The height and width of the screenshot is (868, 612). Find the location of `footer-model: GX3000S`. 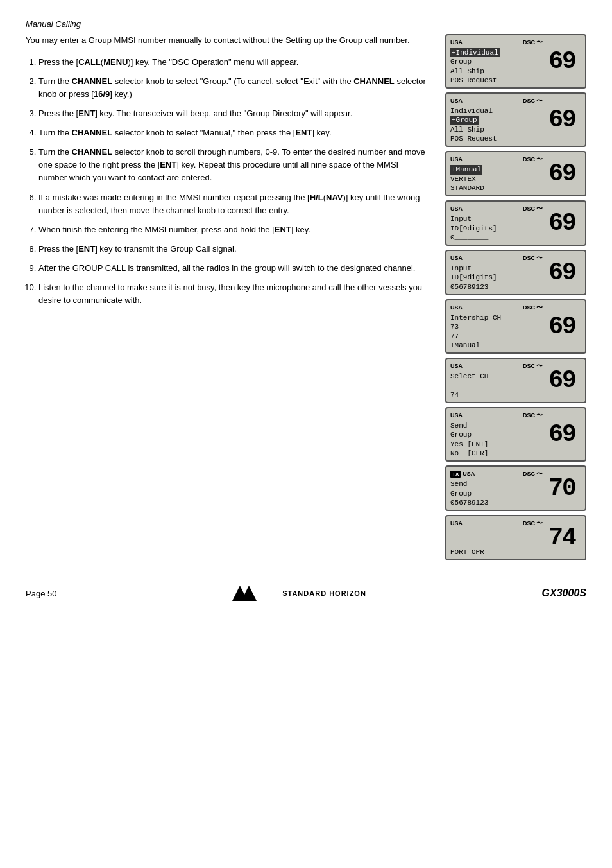

footer-model: GX3000S is located at coordinates (565, 593).